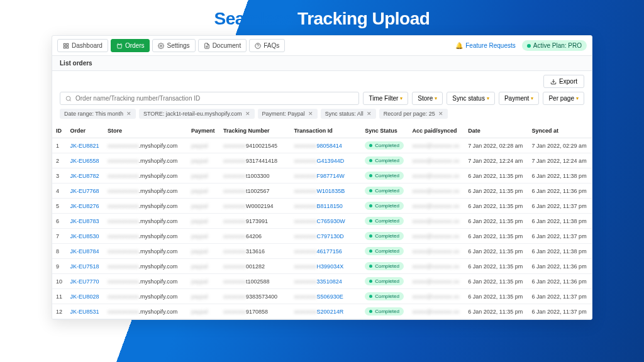  Describe the element at coordinates (146, 131) in the screenshot. I see `col-store: Store` at that location.